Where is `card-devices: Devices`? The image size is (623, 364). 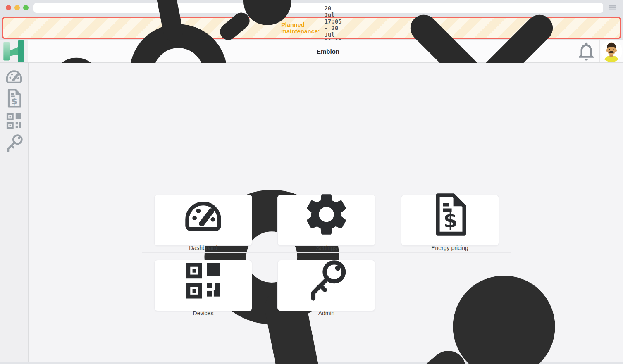 card-devices: Devices is located at coordinates (203, 285).